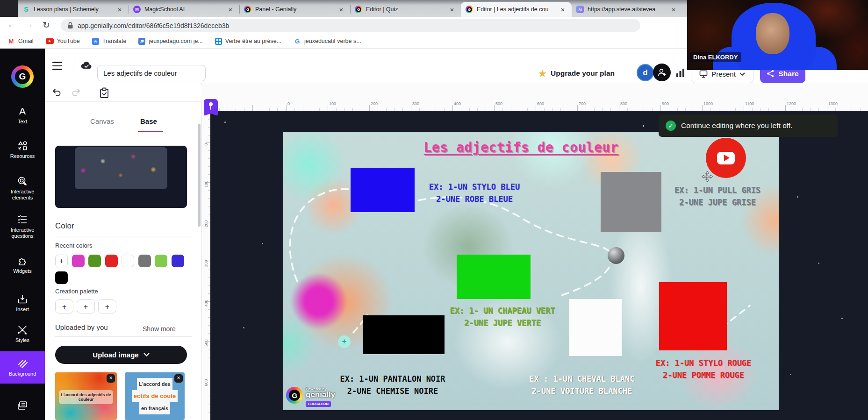 The image size is (868, 420). I want to click on uploaded-image-thumbnail: L'accord des ectifs de coule en français, so click(155, 396).